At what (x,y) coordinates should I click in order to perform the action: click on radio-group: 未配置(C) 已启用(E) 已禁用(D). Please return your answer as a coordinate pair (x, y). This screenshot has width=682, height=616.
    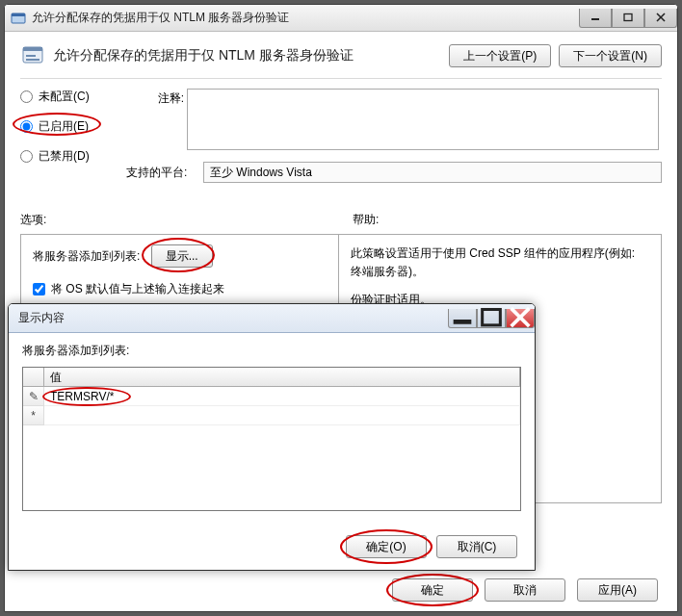
    Looking at the image, I should click on (73, 136).